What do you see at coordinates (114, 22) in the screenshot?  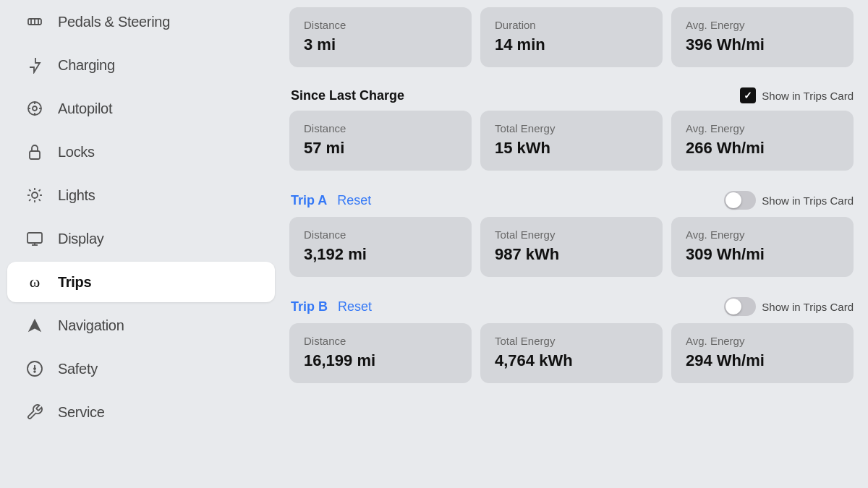 I see `sidebar-item-label: Pedals & Steering` at bounding box center [114, 22].